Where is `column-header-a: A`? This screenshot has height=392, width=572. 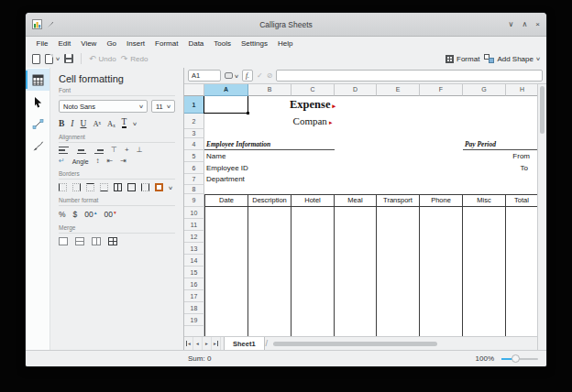
column-header-a: A is located at coordinates (226, 90).